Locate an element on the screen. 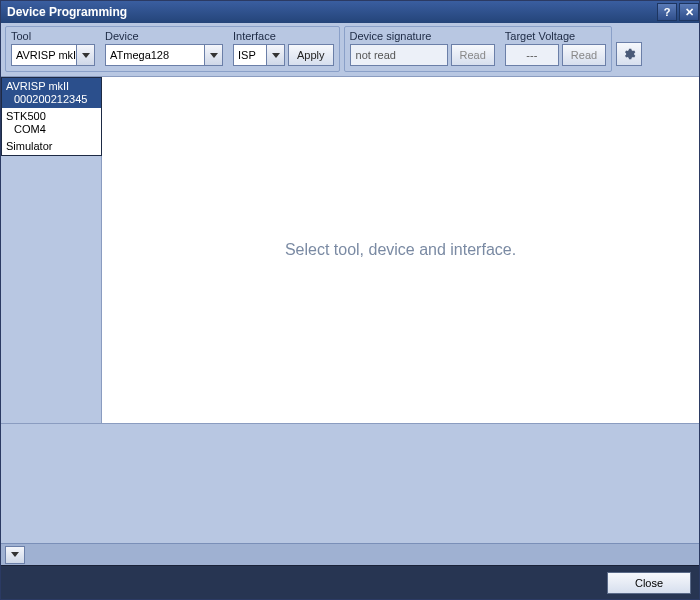 This screenshot has height=600, width=700. read-signature-button: Read is located at coordinates (473, 55).